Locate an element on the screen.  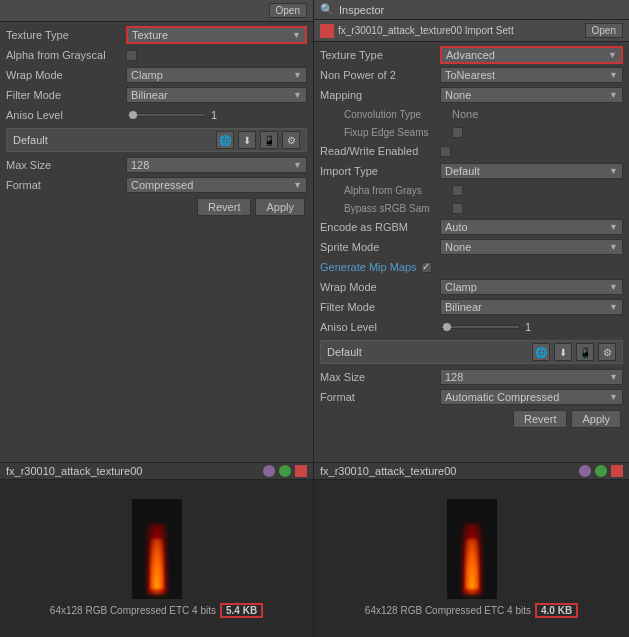
inspector-icon: 🔍 is located at coordinates (327, 10).